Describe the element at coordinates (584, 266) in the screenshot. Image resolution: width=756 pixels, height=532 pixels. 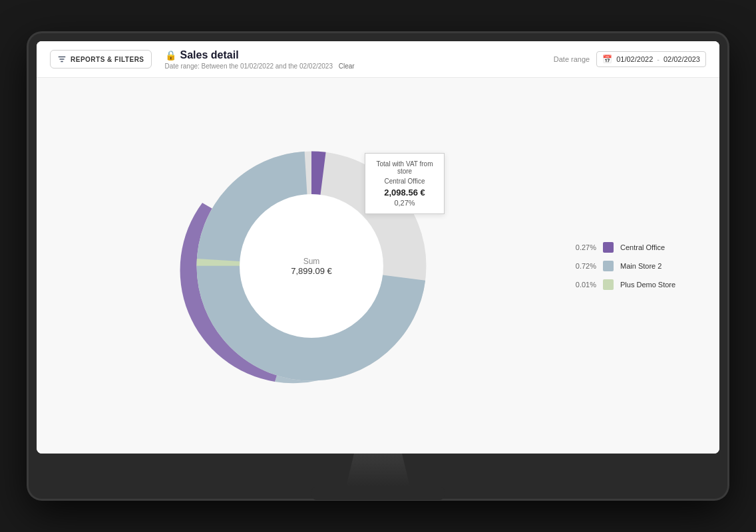
I see `legend-pct: 0.72%` at that location.